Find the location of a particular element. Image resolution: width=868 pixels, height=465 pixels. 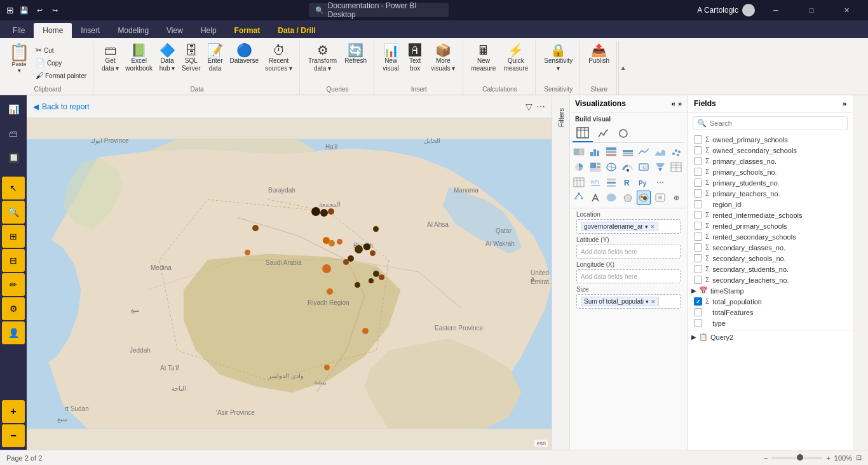

viz-icon-r: R is located at coordinates (628, 182).